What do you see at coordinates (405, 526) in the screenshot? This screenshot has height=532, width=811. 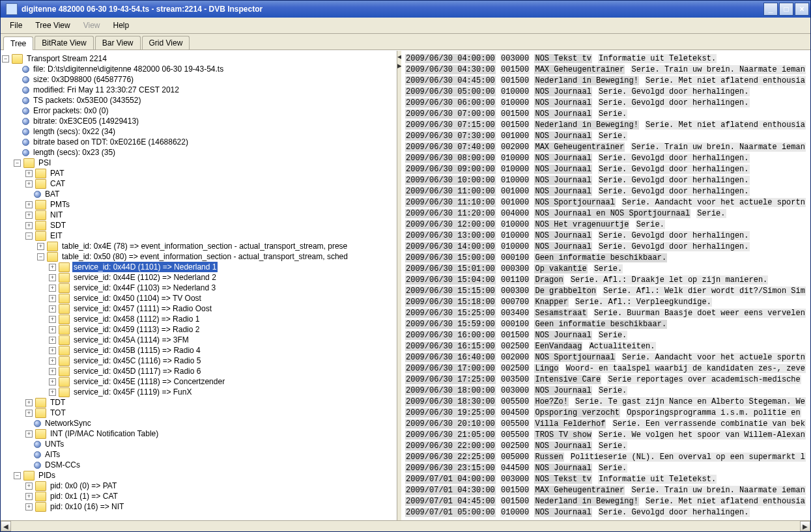 I see `hscroll-track` at bounding box center [405, 526].